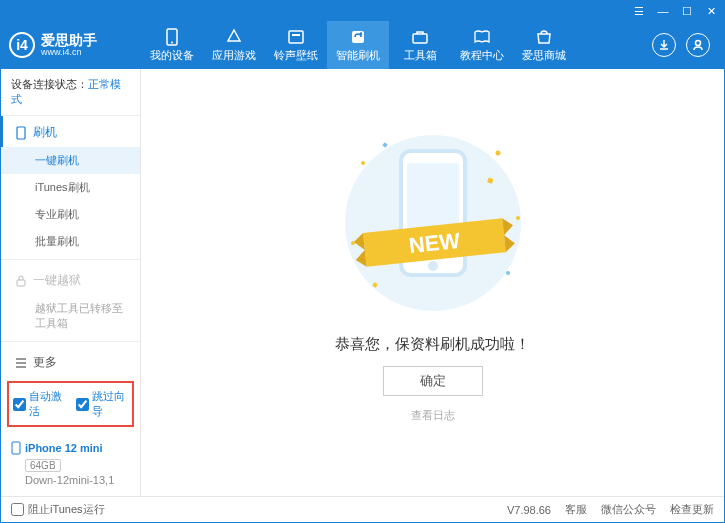  What do you see at coordinates (82, 404) in the screenshot?
I see `checkbox-skip-guide-input` at bounding box center [82, 404].